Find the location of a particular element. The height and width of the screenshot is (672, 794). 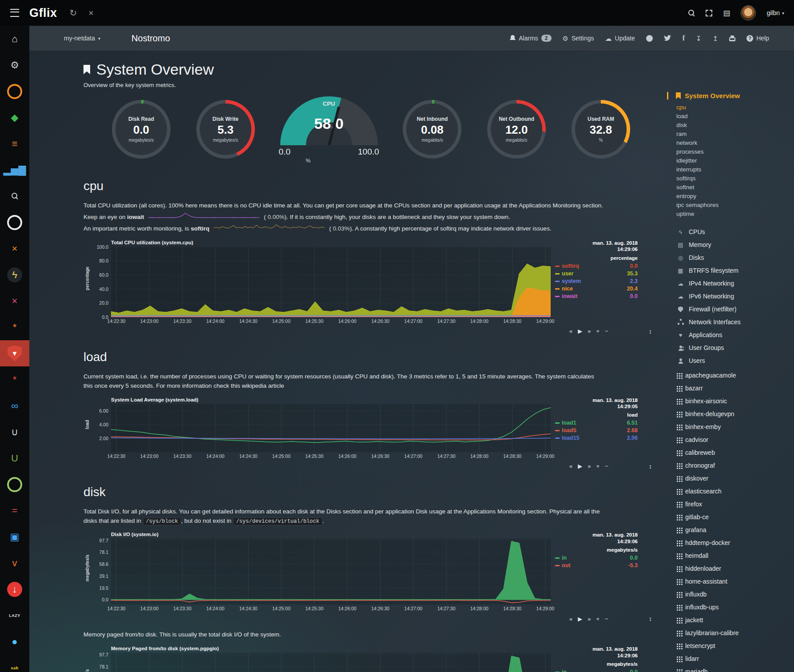

print-button is located at coordinates (732, 38).